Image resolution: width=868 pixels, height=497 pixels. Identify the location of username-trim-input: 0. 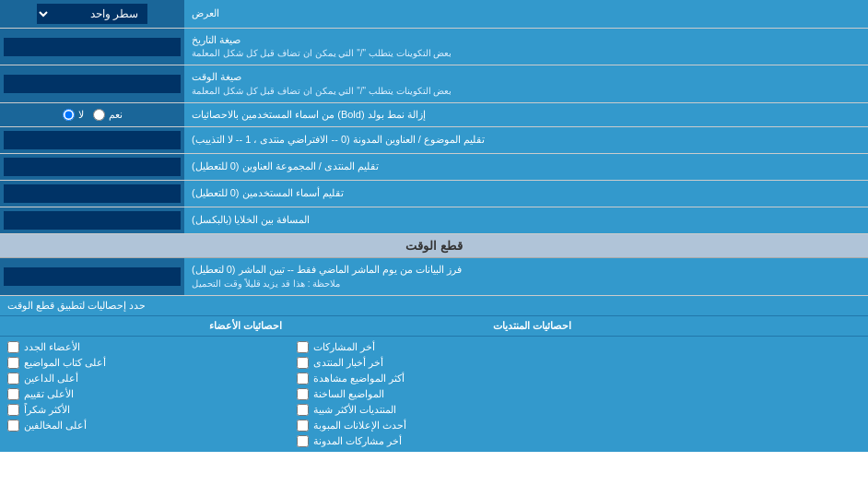
(92, 194).